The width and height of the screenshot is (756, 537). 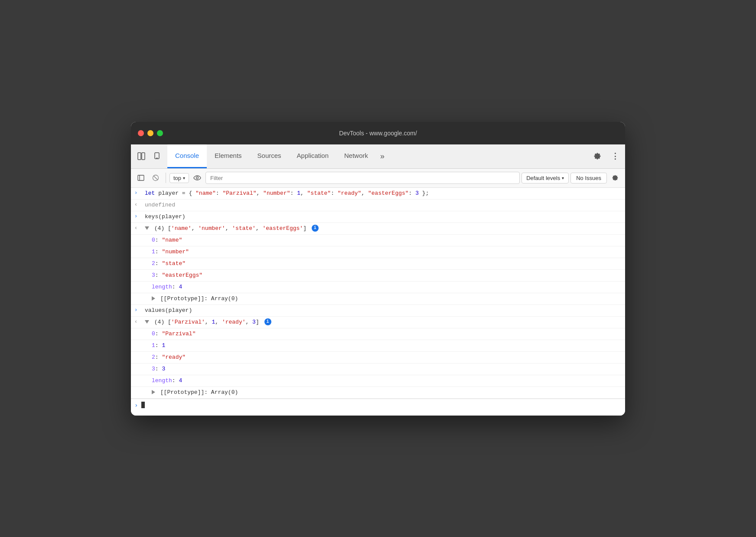 What do you see at coordinates (141, 133) in the screenshot?
I see `close-button` at bounding box center [141, 133].